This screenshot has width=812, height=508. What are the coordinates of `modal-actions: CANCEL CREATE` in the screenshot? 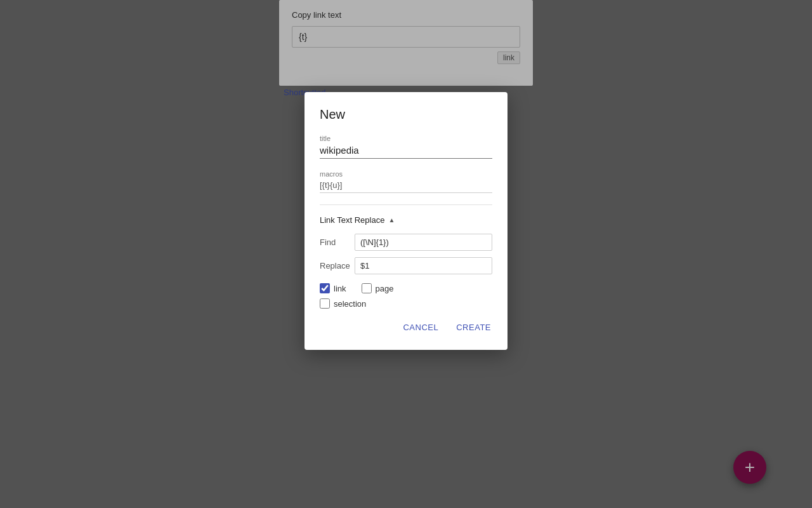 It's located at (406, 328).